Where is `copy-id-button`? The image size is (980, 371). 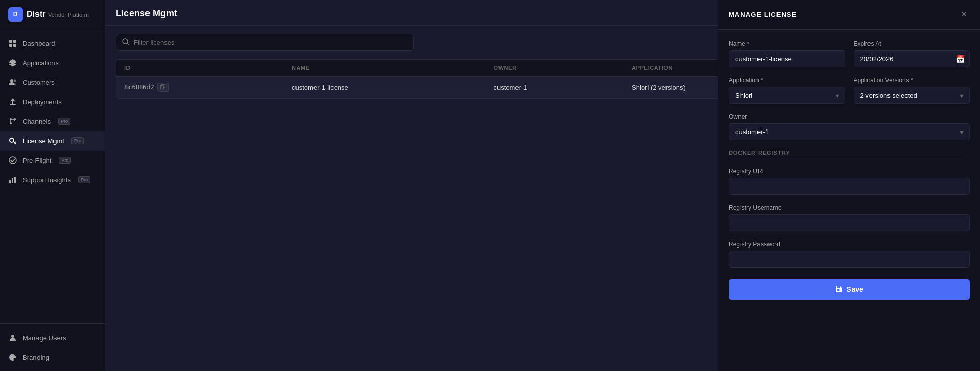 copy-id-button is located at coordinates (163, 87).